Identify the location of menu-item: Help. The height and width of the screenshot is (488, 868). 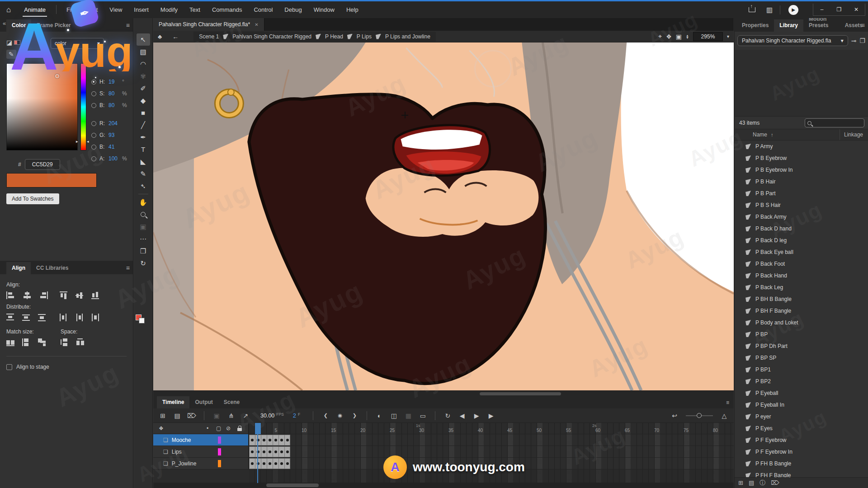
(353, 10).